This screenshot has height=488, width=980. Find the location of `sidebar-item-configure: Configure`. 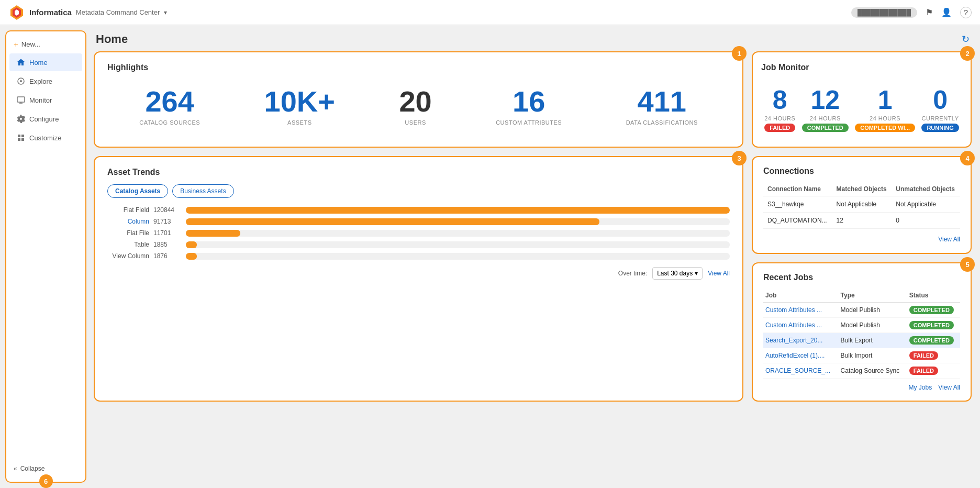

sidebar-item-configure: Configure is located at coordinates (46, 119).